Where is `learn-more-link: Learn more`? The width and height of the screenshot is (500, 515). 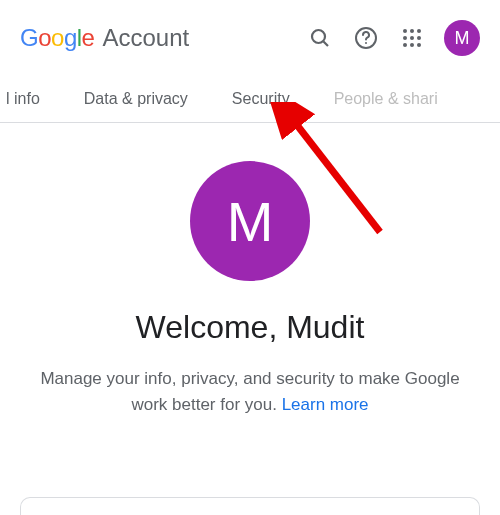
learn-more-link: Learn more is located at coordinates (326, 404).